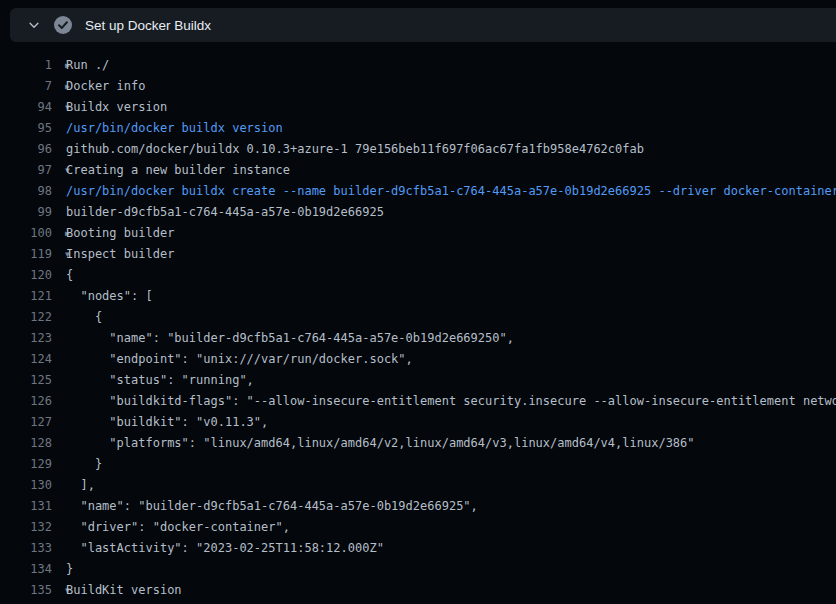  I want to click on log-line-text: "buildkitd-flags": "--allow-insecure-ent…, so click(451, 402).